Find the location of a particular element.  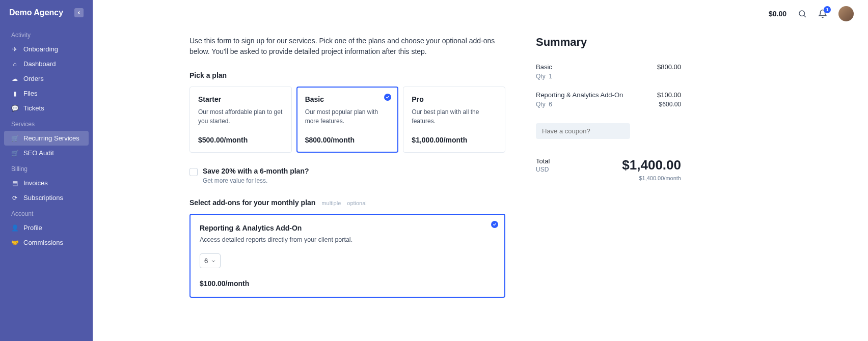

sidebar-section-account: Account is located at coordinates (46, 213).